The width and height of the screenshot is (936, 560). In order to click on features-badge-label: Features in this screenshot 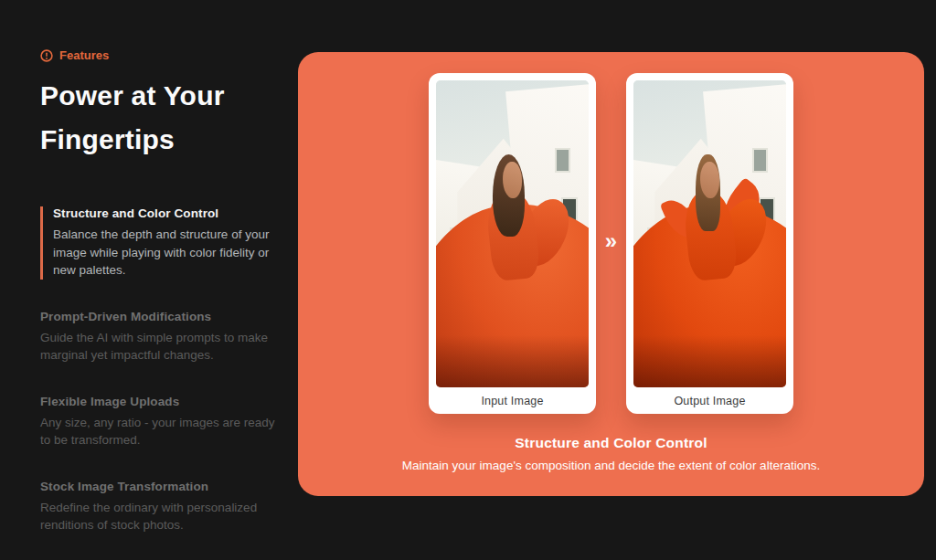, I will do `click(84, 55)`.